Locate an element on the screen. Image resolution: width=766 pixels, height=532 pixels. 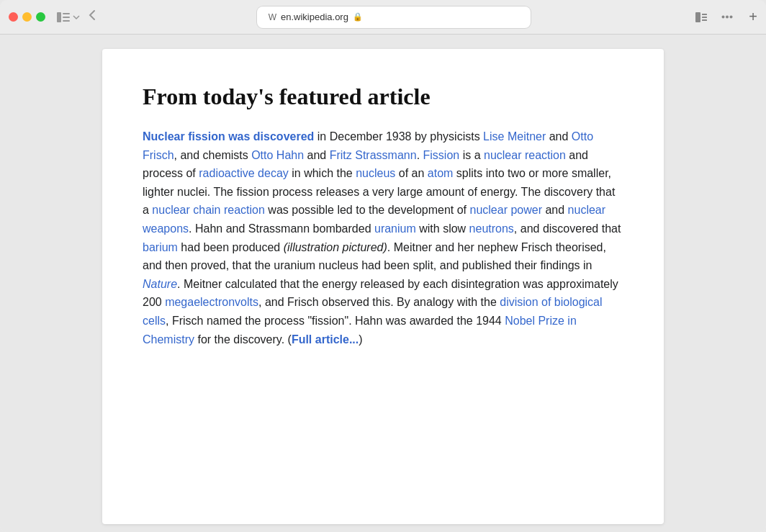
title-bar: W en.wikipedia.org 🔒 is located at coordinates (383, 17).